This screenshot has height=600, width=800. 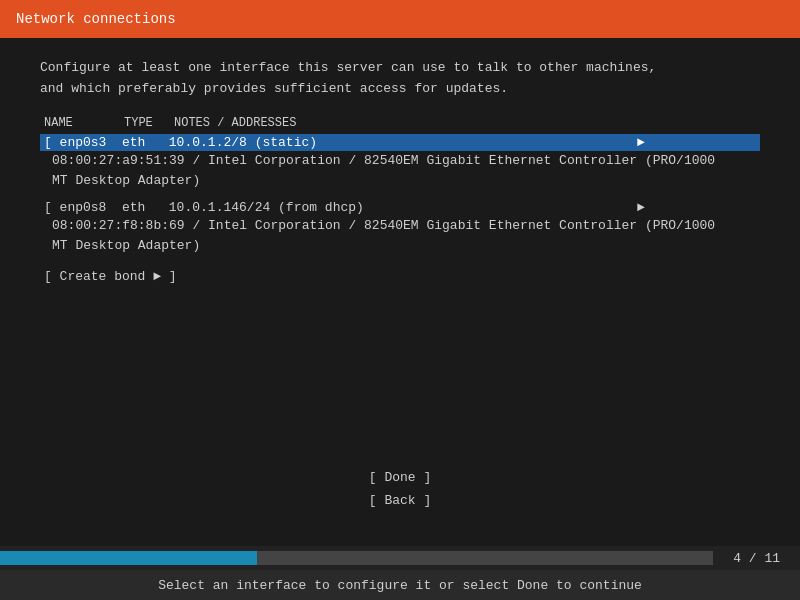 What do you see at coordinates (465, 123) in the screenshot?
I see `col-header-notes: NOTES / ADDRESSES` at bounding box center [465, 123].